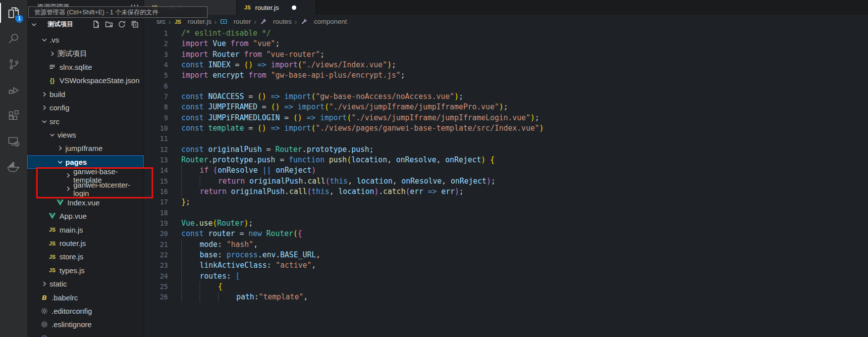 This screenshot has width=868, height=337. I want to click on code-line-6: 6, so click(506, 86).